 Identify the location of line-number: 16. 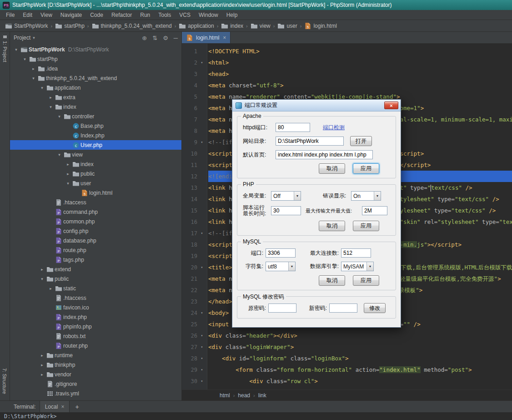
(190, 222).